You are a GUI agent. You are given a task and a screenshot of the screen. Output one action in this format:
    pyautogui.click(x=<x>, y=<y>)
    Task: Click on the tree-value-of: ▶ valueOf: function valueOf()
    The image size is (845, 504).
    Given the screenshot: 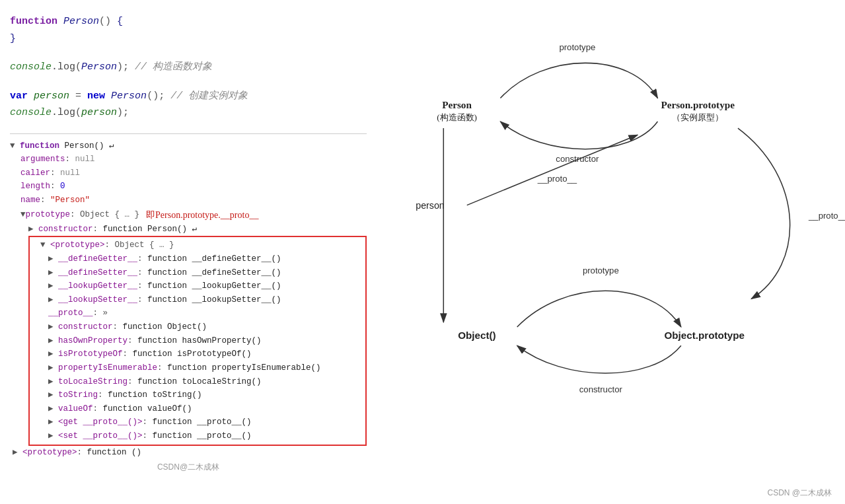 What is the action you would take?
    pyautogui.click(x=198, y=410)
    